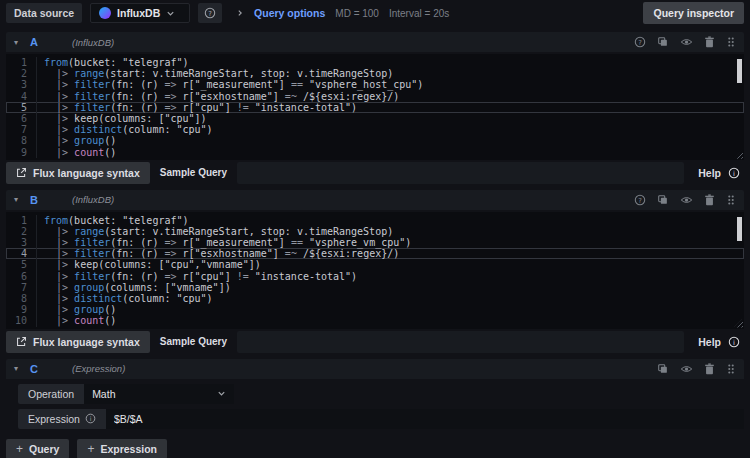 The height and width of the screenshot is (458, 750). What do you see at coordinates (375, 108) in the screenshot?
I see `code-line: 5 |> filter(fn: (r) => r["cpu"] != "inst…` at bounding box center [375, 108].